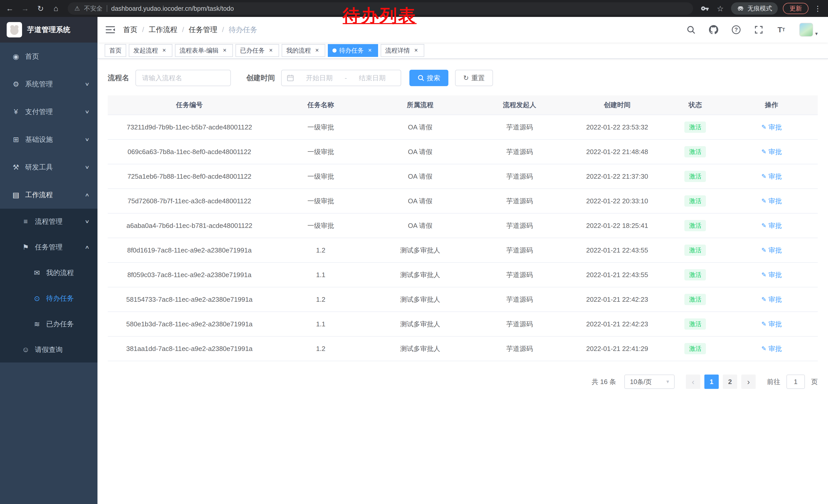 The width and height of the screenshot is (828, 504). Describe the element at coordinates (183, 78) in the screenshot. I see `process-name-input` at that location.